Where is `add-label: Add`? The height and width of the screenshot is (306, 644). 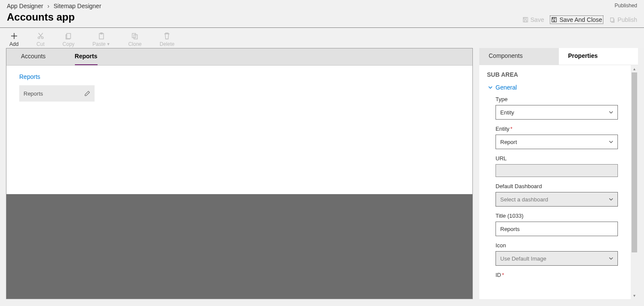 add-label: Add is located at coordinates (14, 44).